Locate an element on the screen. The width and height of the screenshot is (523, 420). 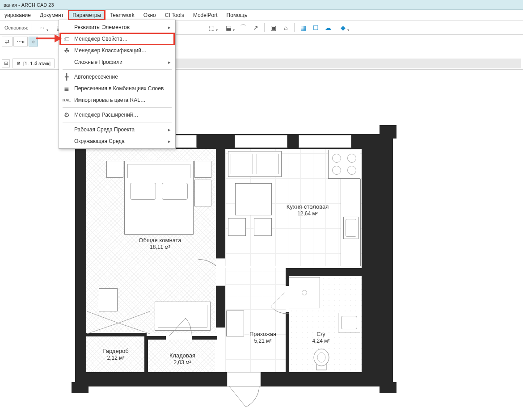
pan-tool-icon: ⇄ is located at coordinates (7, 42).